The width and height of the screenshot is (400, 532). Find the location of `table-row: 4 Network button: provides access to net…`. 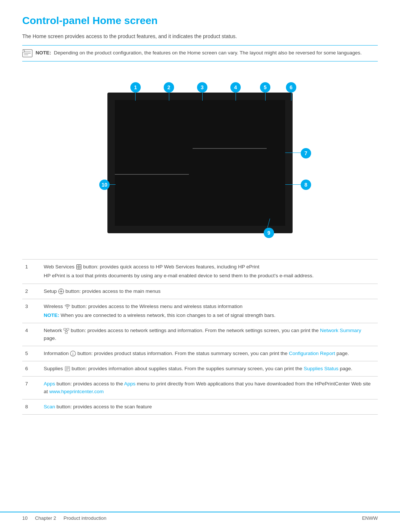

table-row: 4 Network button: provides access to net… is located at coordinates (200, 335).